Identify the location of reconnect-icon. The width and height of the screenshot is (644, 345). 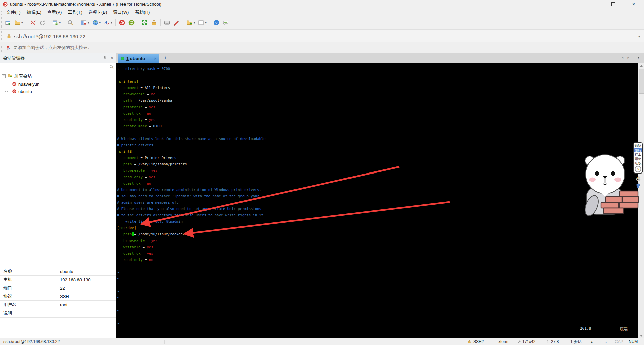
(42, 23).